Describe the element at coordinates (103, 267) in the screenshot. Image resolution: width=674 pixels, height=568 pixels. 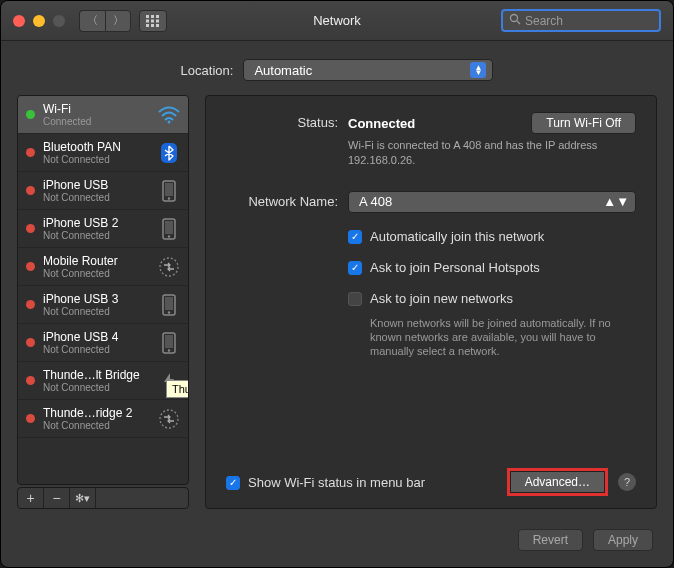
I see `service-item-mobile-router: Mobile RouterNot Connected` at that location.